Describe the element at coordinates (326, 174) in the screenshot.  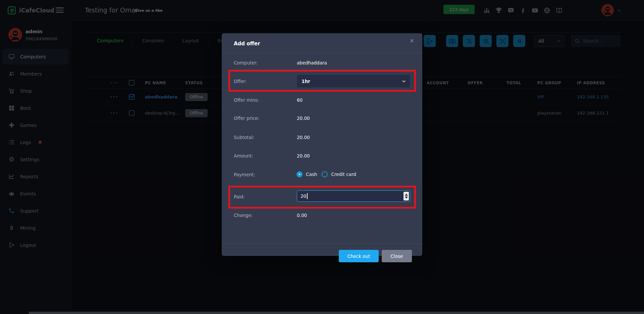
I see `payment-options: Cash Credit card` at that location.